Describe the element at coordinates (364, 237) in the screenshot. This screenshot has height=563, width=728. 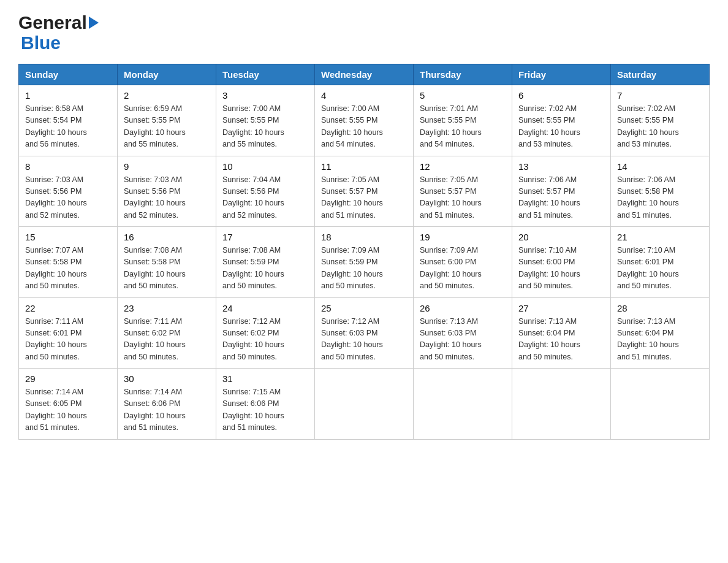
I see `day-number: 18` at that location.